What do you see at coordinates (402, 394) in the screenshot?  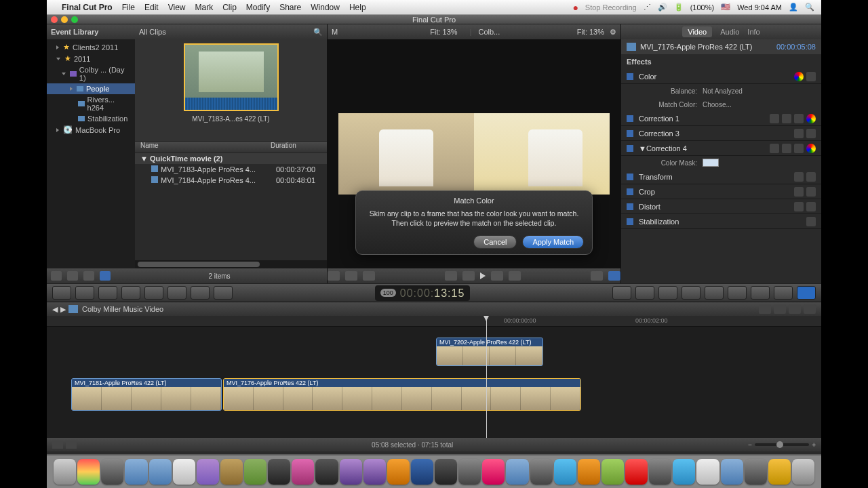 I see `timeline-clip-selected: MVI_7176-Apple ProRes 422 (LT)` at bounding box center [402, 394].